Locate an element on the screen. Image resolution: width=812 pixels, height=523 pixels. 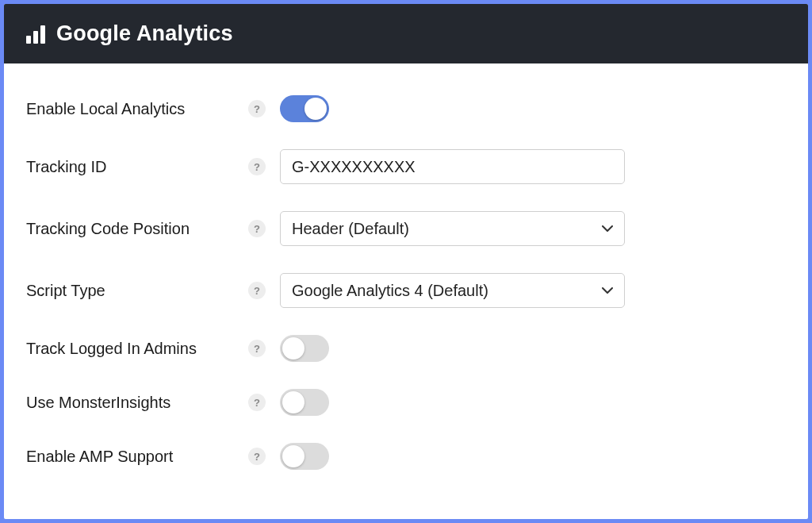
label-script-type: Script Type is located at coordinates (137, 290).